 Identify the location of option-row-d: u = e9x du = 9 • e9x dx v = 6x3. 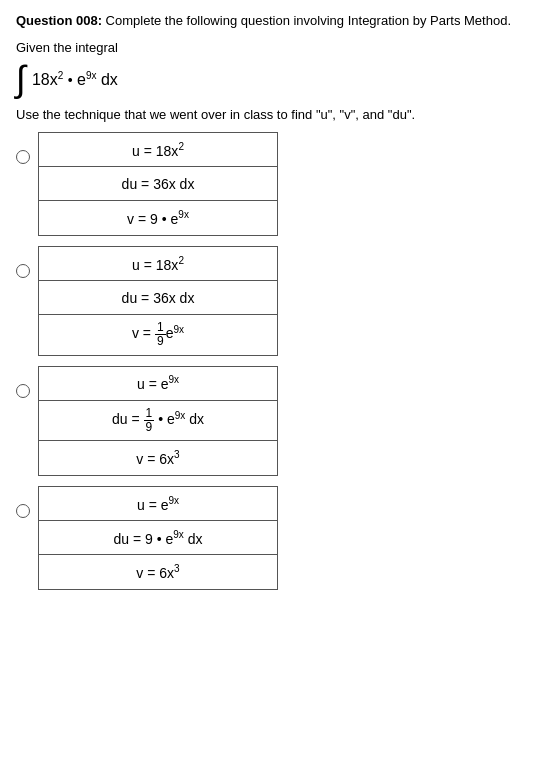
(274, 538).